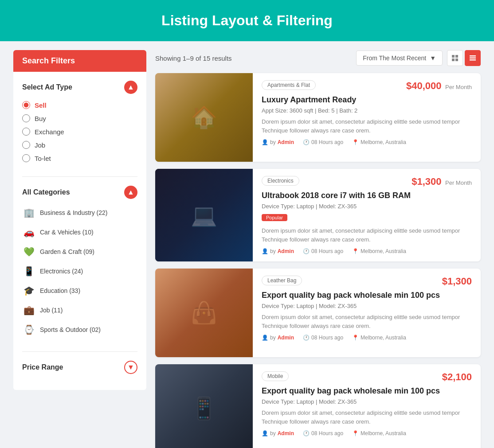  I want to click on card-title-1: Luxury Apartment Ready, so click(367, 100).